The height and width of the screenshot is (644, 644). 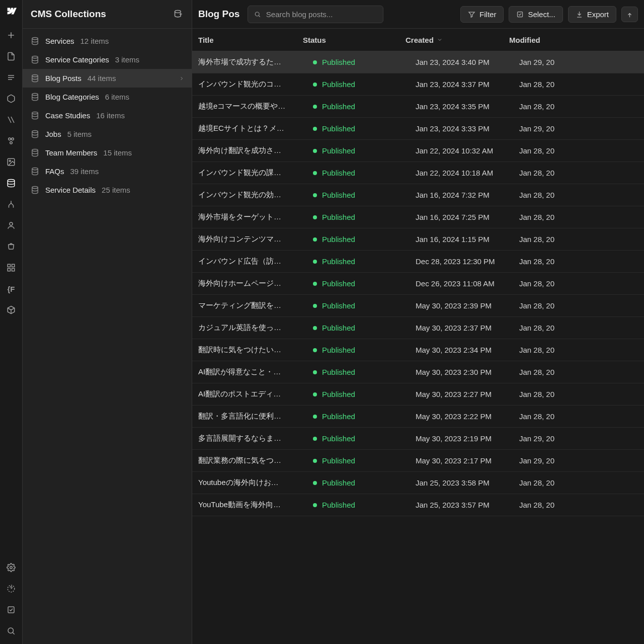 What do you see at coordinates (11, 204) in the screenshot?
I see `logic-icon` at bounding box center [11, 204].